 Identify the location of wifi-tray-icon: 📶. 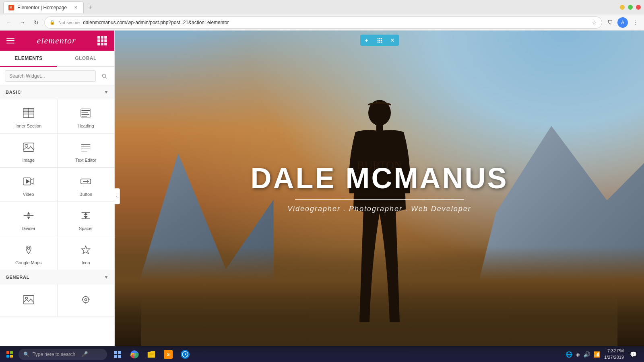
(597, 354).